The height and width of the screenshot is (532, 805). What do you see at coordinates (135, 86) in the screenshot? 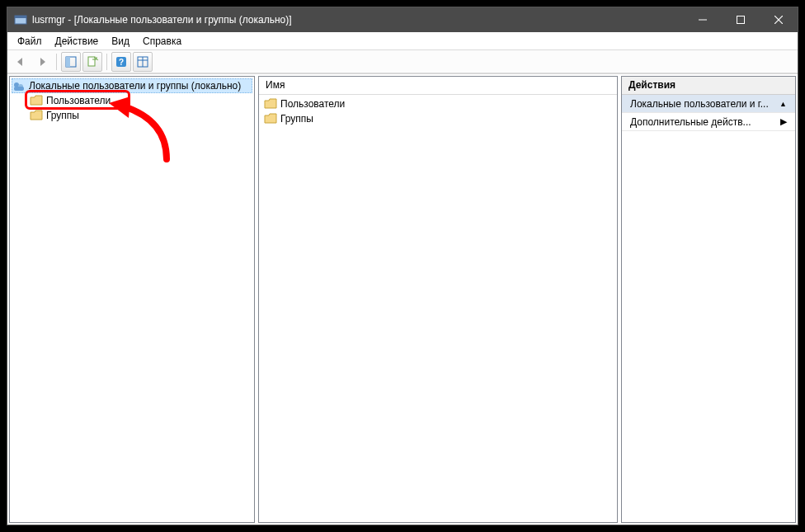
I see `tree-root-label: Локальные пользователи и группы (локальн…` at bounding box center [135, 86].